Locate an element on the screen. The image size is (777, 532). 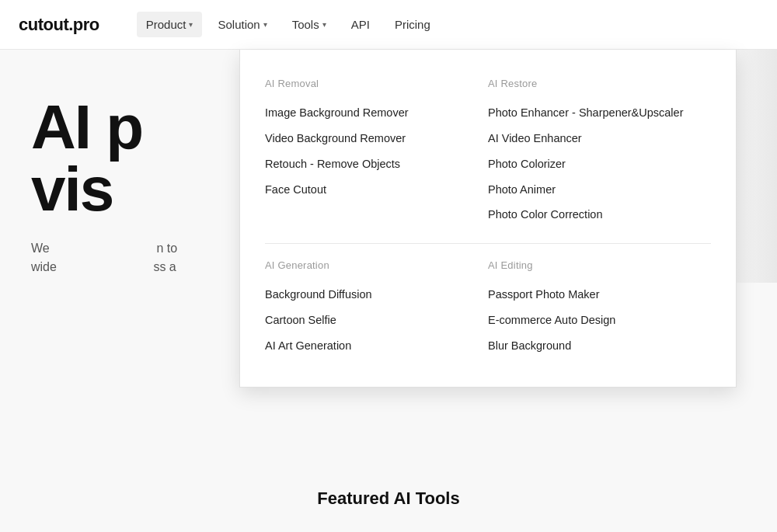
nav-item-tools: Tools ▾ is located at coordinates (309, 25).